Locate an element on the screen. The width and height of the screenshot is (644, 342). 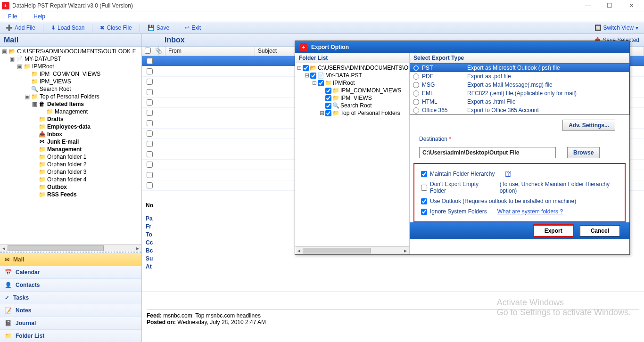
tree-item: ▣C:\USERS\ADMIN\DOCUMENTS\OUTLOOK F is located at coordinates (71, 51).